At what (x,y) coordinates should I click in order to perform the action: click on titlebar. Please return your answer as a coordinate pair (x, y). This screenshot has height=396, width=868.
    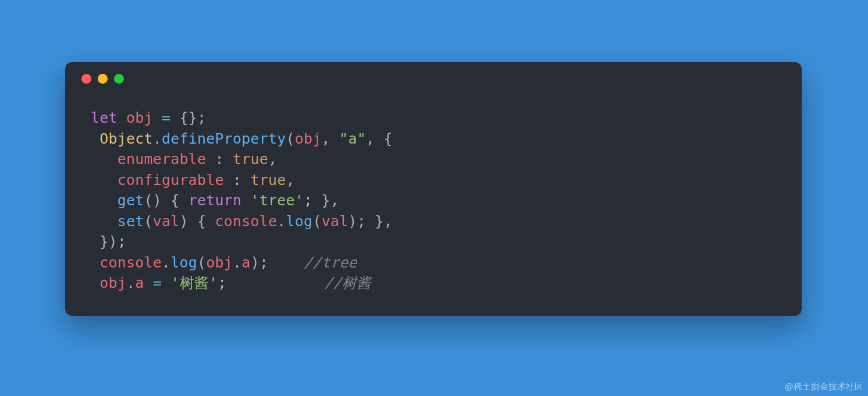
    Looking at the image, I should click on (433, 76).